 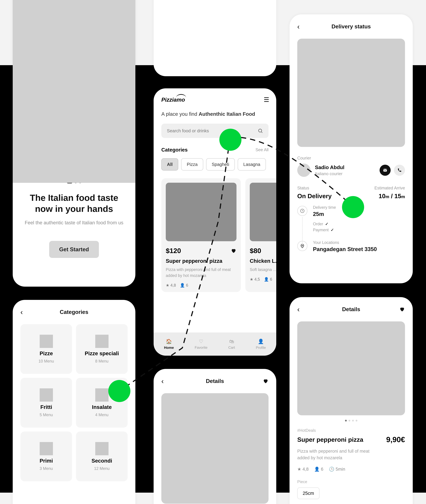 What do you see at coordinates (74, 223) in the screenshot?
I see `onboarding-subtitle: Feel the authentic taste of Italian food…` at bounding box center [74, 223].